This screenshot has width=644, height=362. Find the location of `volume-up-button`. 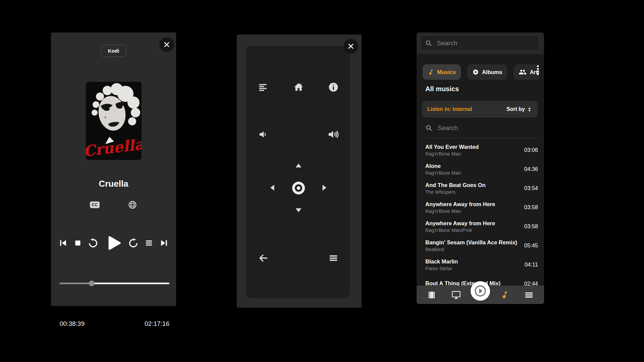

volume-up-button is located at coordinates (333, 134).